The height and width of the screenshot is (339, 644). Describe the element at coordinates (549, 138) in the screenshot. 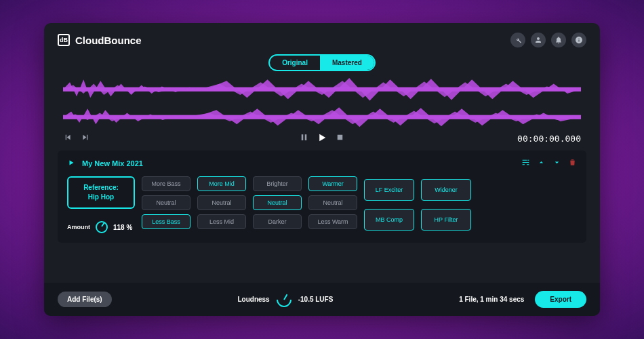

I see `timecode: 00:00:00.000` at that location.